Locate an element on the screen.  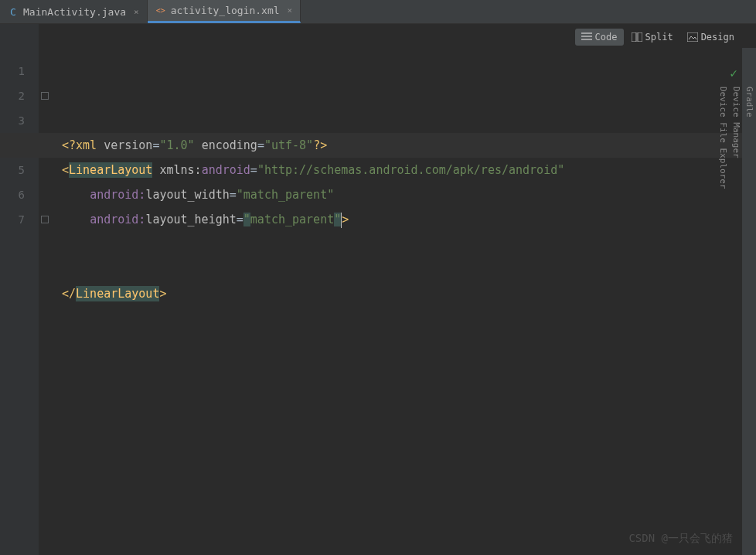
tabs-bar: C MainActivity.java × <> activity_login.… is located at coordinates (378, 12).